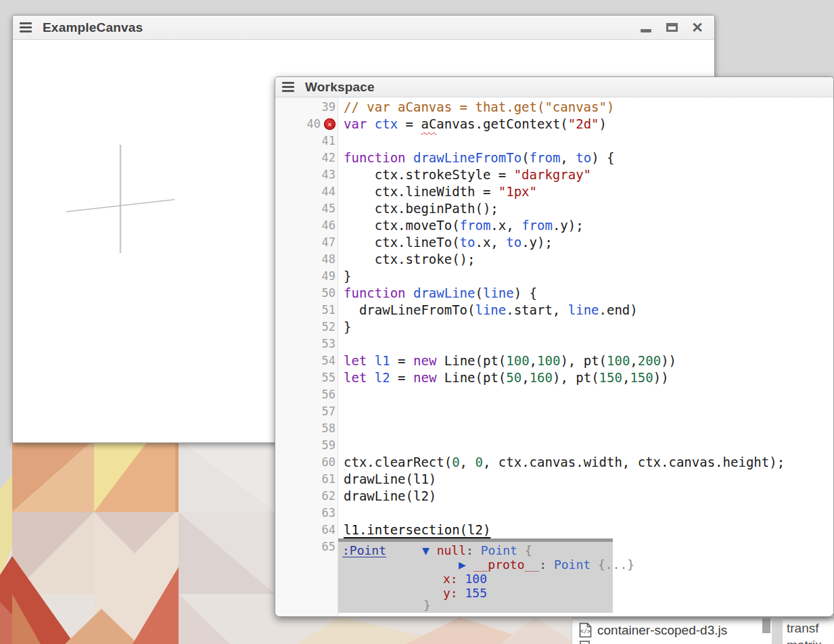  Describe the element at coordinates (329, 107) in the screenshot. I see `line-number: 39` at that location.